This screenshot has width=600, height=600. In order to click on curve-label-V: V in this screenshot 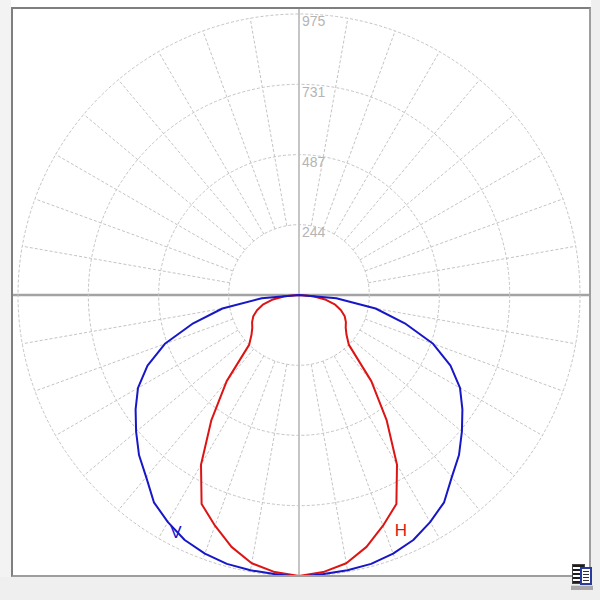, I will do `click(176, 532)`.